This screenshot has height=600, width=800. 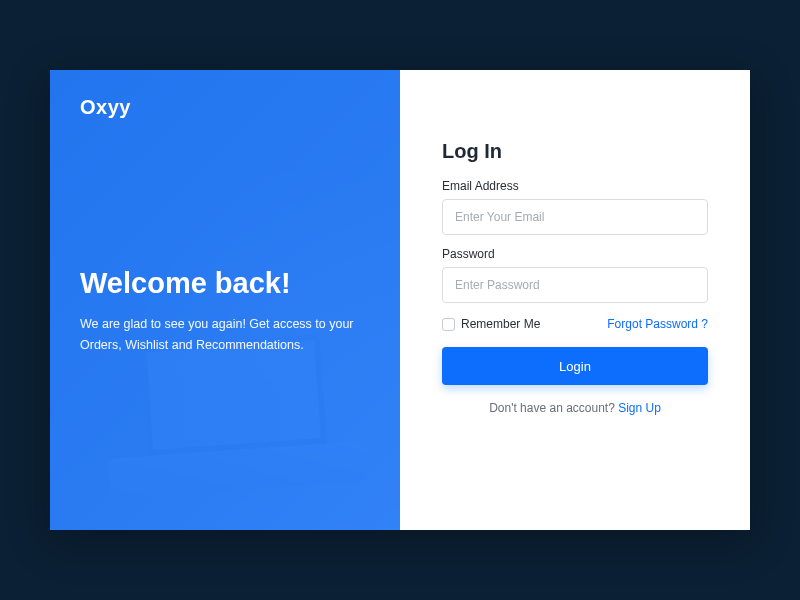 I want to click on hero-title: Welcome back!, so click(x=225, y=284).